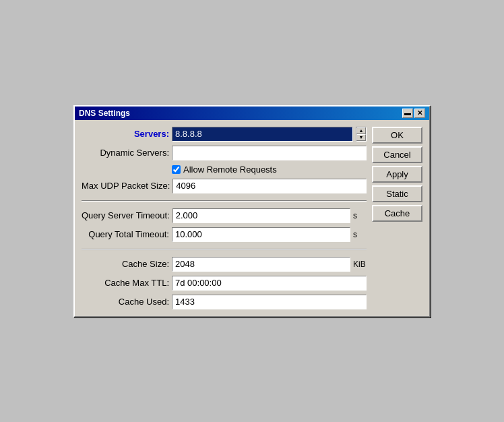  What do you see at coordinates (408, 113) in the screenshot?
I see `minimize-button: ▬` at bounding box center [408, 113].